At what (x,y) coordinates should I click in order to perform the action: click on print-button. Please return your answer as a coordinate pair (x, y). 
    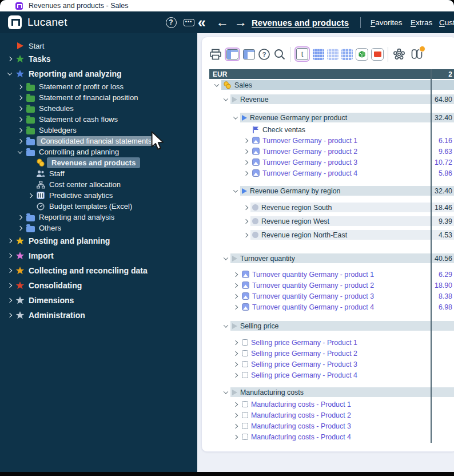
    Looking at the image, I should click on (216, 54).